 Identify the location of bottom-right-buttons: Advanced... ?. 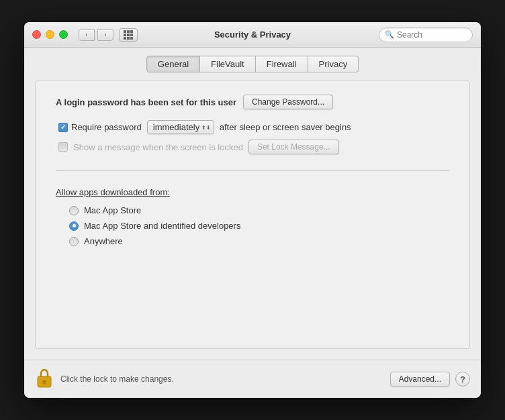
(430, 379).